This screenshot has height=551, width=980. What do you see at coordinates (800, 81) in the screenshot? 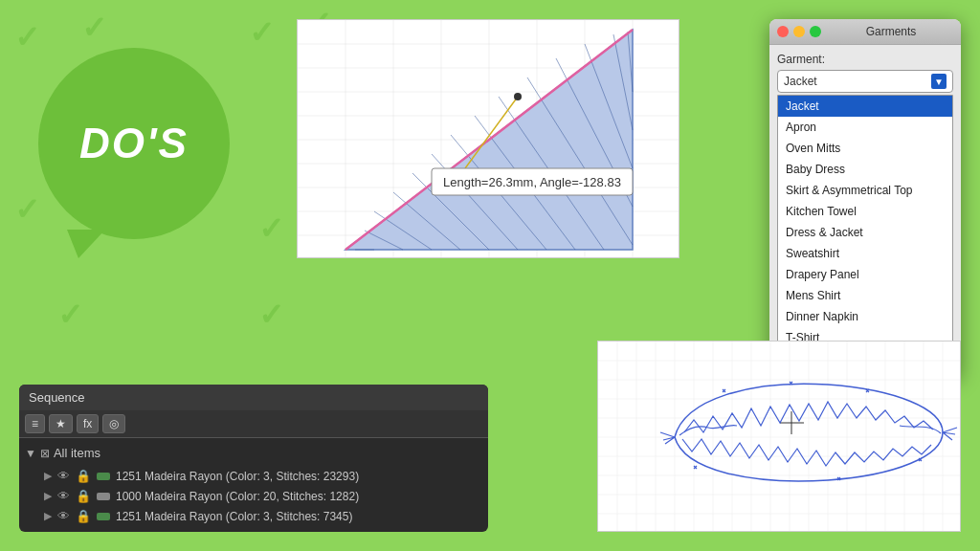
I see `garment-selected-value: Jacket` at bounding box center [800, 81].